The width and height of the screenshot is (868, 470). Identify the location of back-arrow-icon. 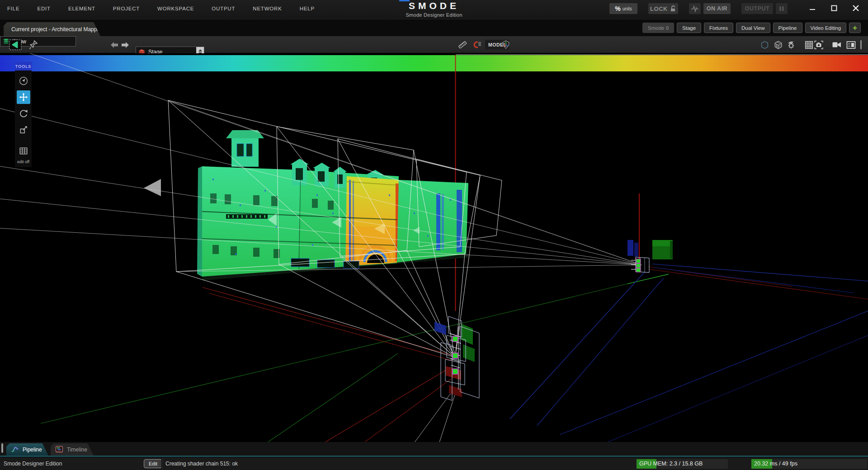
(114, 45).